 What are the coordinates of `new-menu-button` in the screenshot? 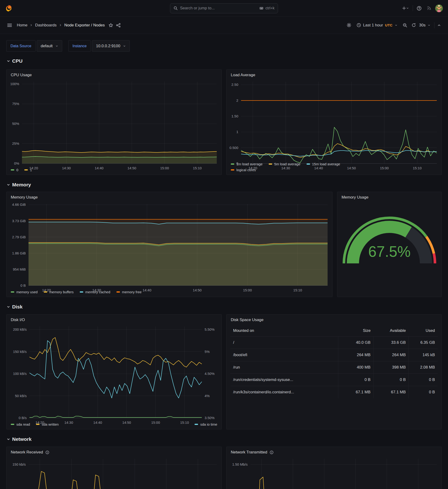 It's located at (406, 8).